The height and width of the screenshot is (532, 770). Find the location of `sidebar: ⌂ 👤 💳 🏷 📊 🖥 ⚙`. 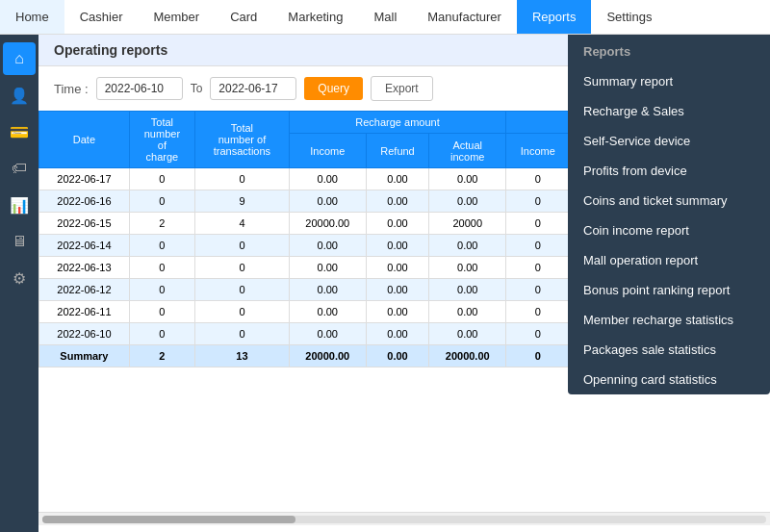

sidebar: ⌂ 👤 💳 🏷 📊 🖥 ⚙ is located at coordinates (19, 283).